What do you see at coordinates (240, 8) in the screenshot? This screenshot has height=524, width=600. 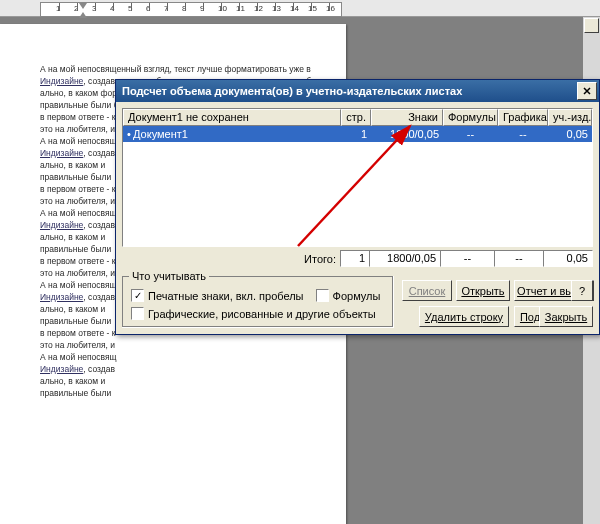 I see `ruler-number: 11` at bounding box center [240, 8].